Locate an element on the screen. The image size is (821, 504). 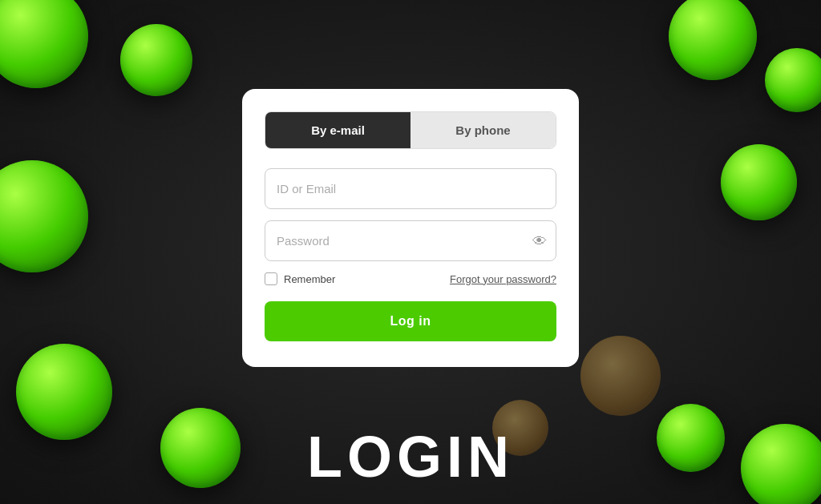
eye-icon: 👁︎ is located at coordinates (540, 240).